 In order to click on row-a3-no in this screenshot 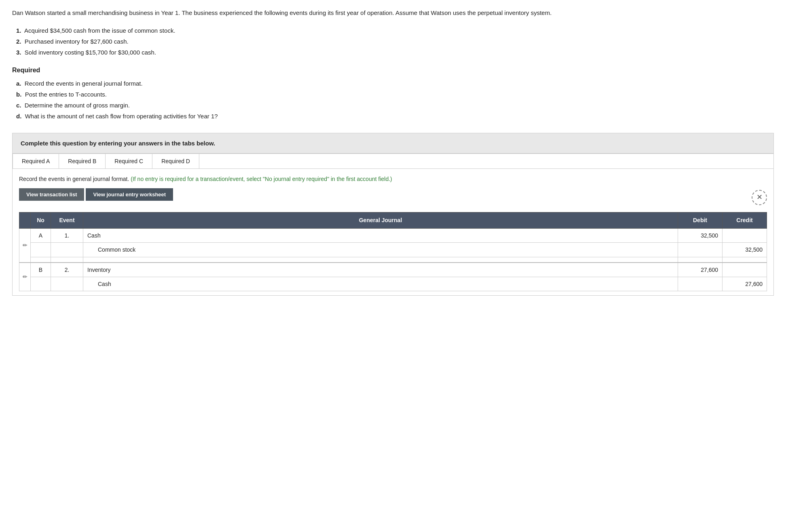, I will do `click(41, 260)`.